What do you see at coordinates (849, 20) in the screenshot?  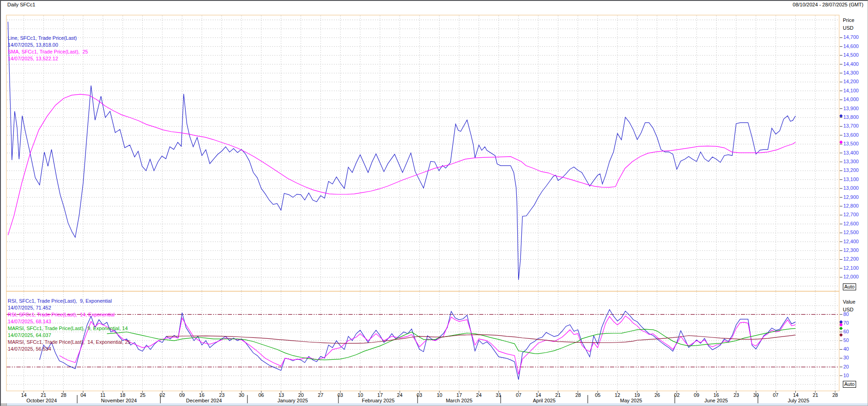 I see `price-axis-title: Price` at bounding box center [849, 20].